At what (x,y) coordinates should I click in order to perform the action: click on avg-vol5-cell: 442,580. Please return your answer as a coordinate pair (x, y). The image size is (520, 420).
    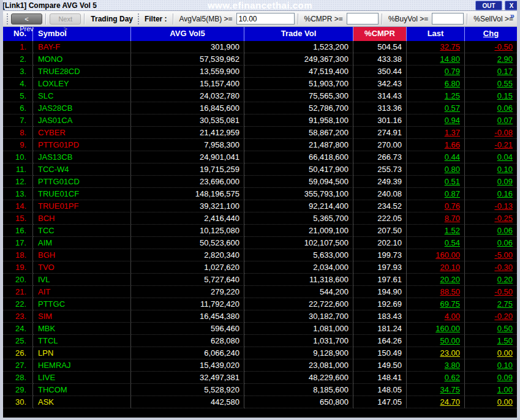
    Looking at the image, I should click on (187, 402).